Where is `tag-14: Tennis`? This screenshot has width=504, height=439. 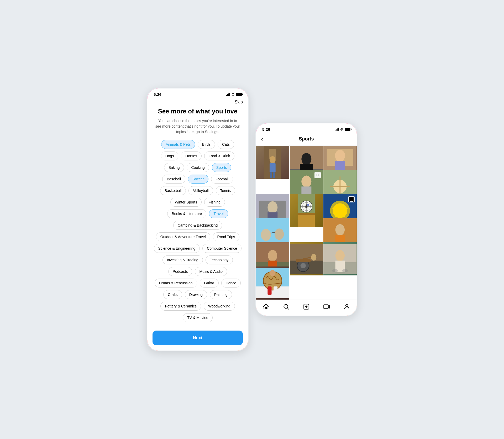 tag-14: Tennis is located at coordinates (225, 191).